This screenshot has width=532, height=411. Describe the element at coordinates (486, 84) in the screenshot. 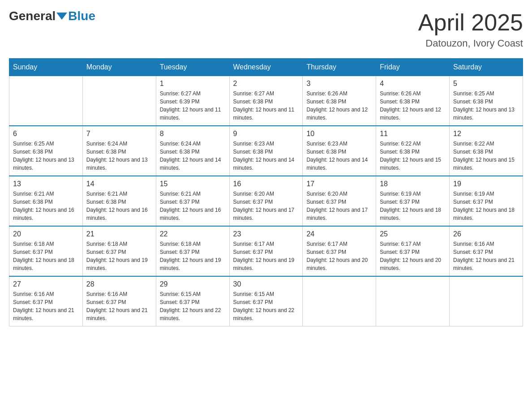

I see `day-number: 5` at that location.